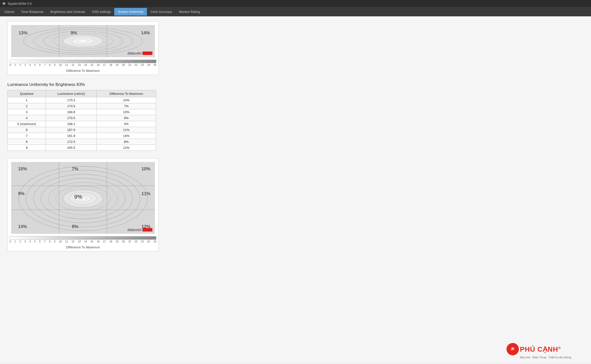 The image size is (591, 364). Describe the element at coordinates (27, 112) in the screenshot. I see `table-cell-quadrant: 3` at that location.